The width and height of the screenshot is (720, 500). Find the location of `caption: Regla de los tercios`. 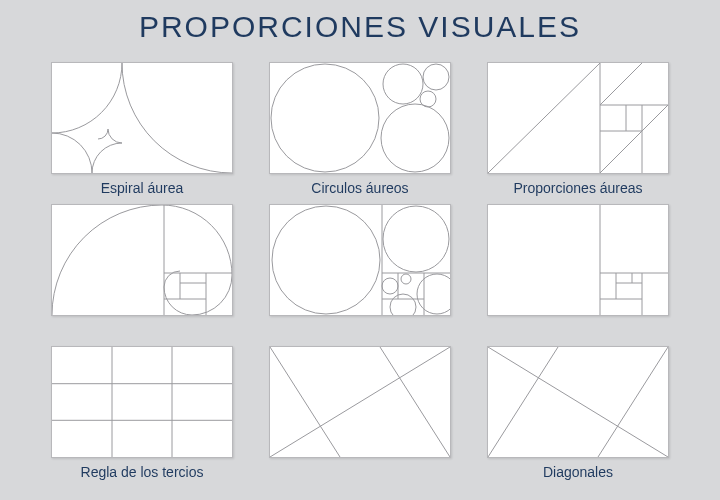

caption: Regla de los tercios is located at coordinates (142, 473).